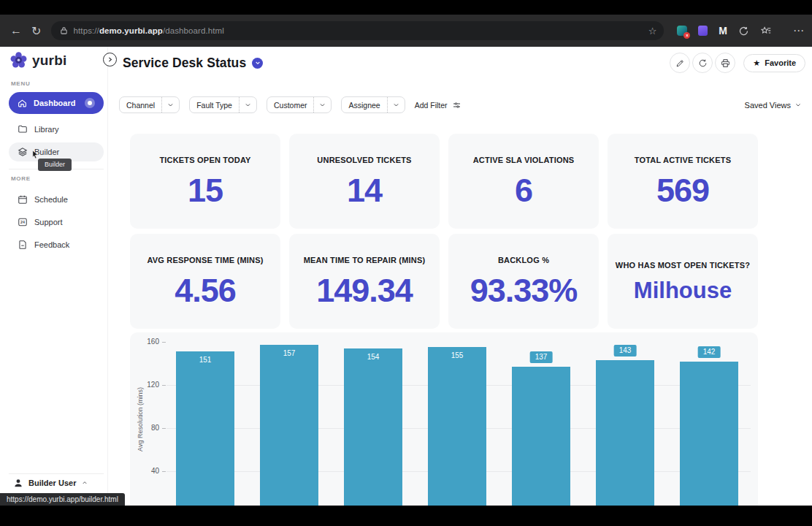 The width and height of the screenshot is (812, 526). What do you see at coordinates (743, 31) in the screenshot?
I see `sync-icon` at bounding box center [743, 31].